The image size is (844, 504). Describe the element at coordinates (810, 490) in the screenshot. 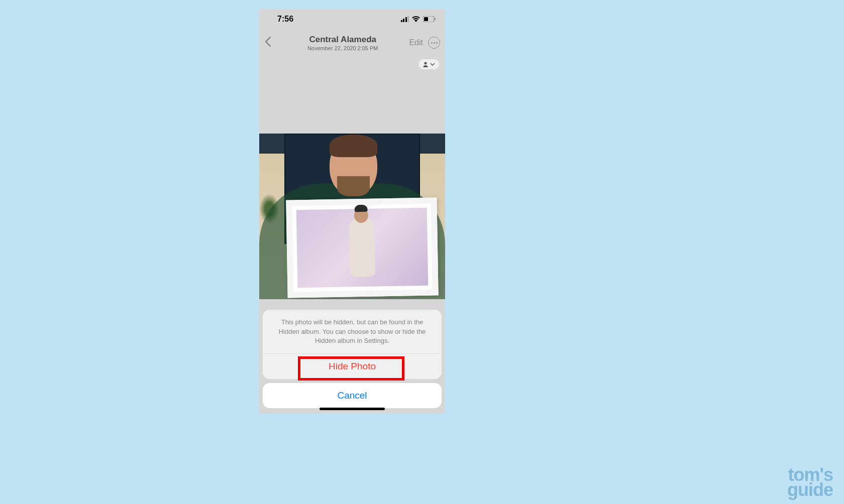

I see `watermark-line2: guide` at that location.